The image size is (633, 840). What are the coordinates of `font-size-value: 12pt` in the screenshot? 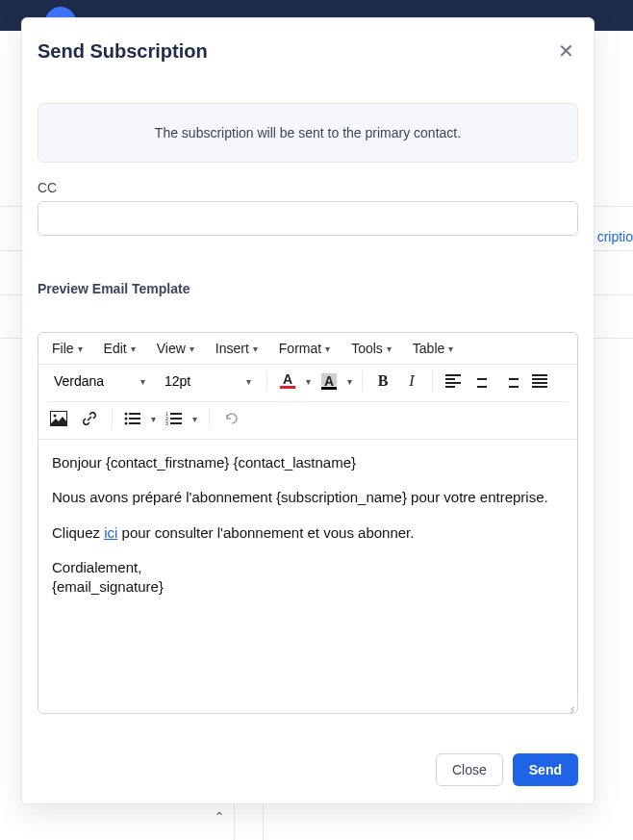 It's located at (177, 381).